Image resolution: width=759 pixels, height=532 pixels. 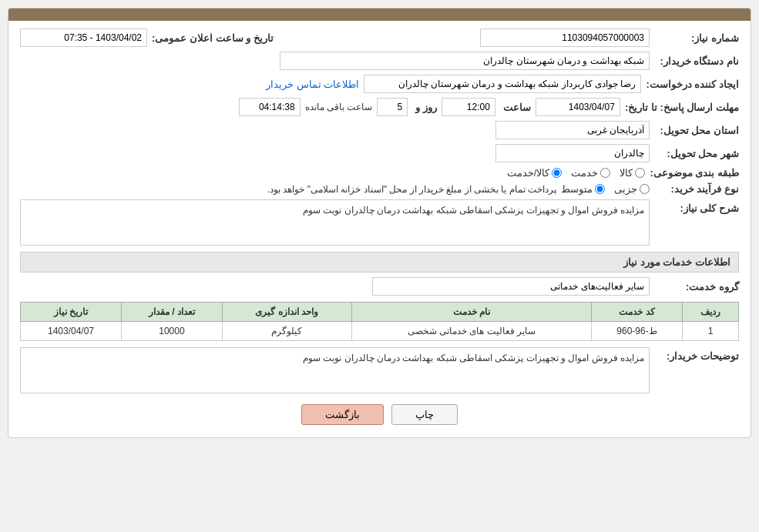 I want to click on purchase-motavasset-radio, so click(x=599, y=189).